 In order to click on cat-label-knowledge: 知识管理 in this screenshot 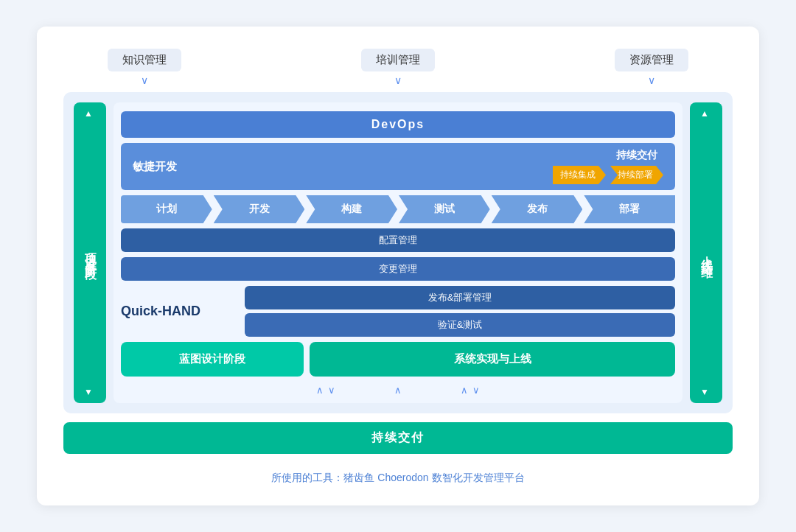, I will do `click(144, 60)`.